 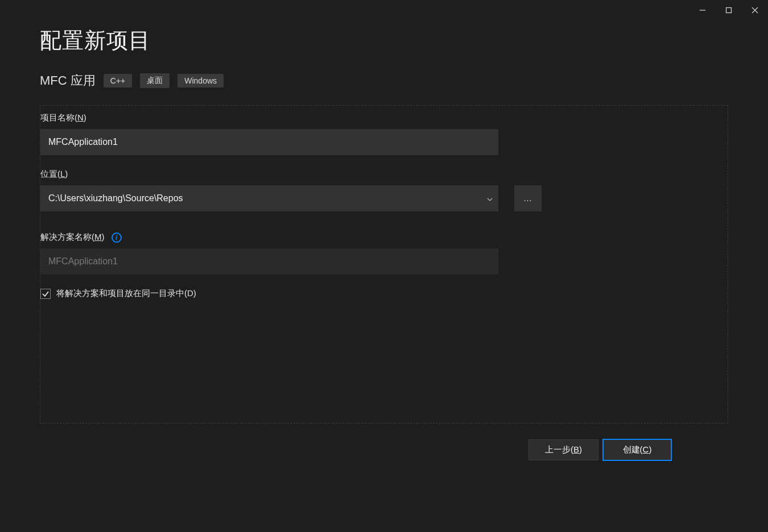 What do you see at coordinates (384, 134) in the screenshot?
I see `project-name-group: 项目名称(N)` at bounding box center [384, 134].